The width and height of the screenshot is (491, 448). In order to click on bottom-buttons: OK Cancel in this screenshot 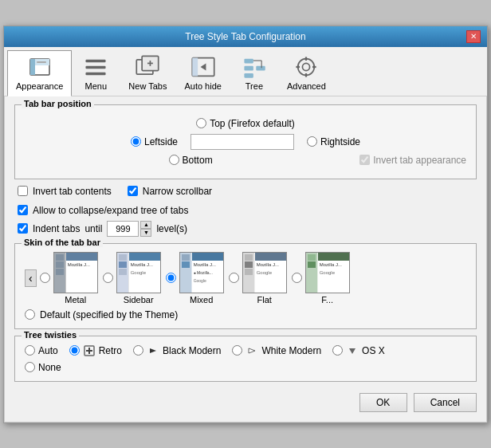, I will do `click(246, 401)`.